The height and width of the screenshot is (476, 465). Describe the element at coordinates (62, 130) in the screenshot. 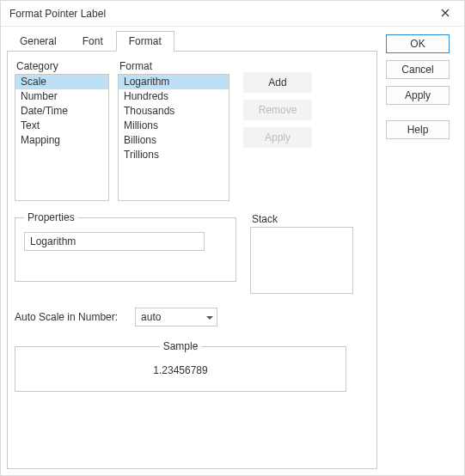

I see `category-panel: Category Scale Number Date/Time Text Map…` at that location.